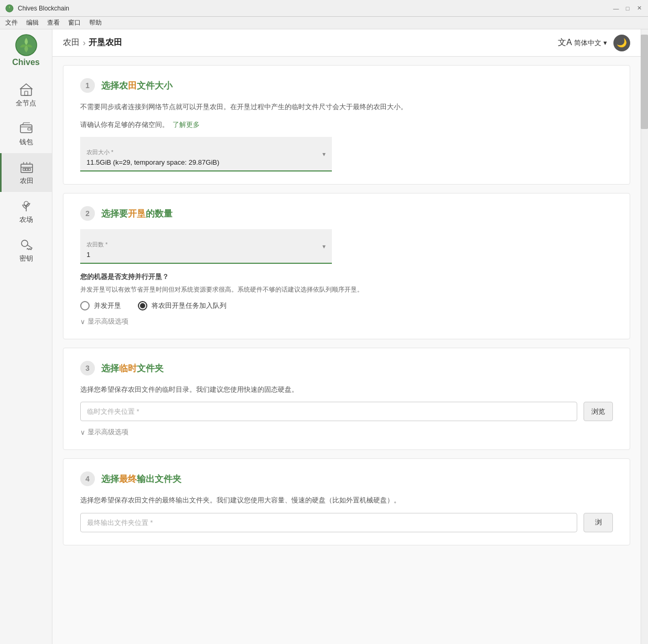 This screenshot has height=644, width=648. Describe the element at coordinates (616, 8) in the screenshot. I see `minimize-button: —` at that location.